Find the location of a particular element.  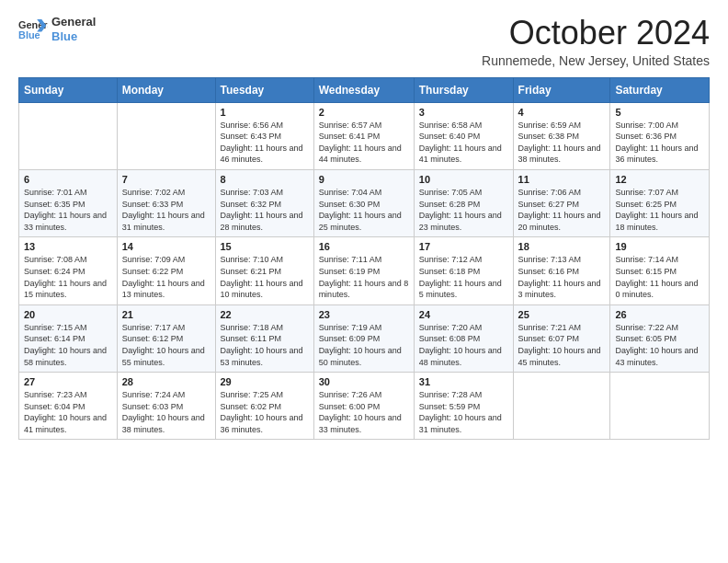

day-number: 20 is located at coordinates (68, 315).